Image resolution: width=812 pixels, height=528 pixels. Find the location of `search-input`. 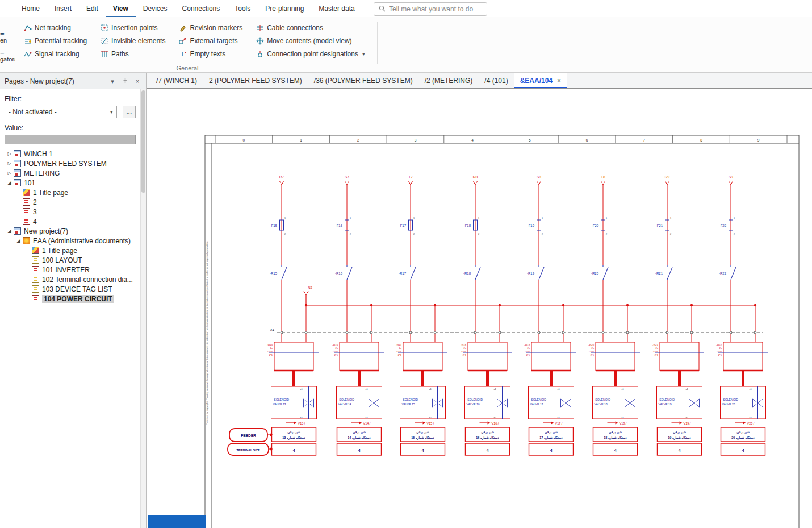

search-input is located at coordinates (436, 9).